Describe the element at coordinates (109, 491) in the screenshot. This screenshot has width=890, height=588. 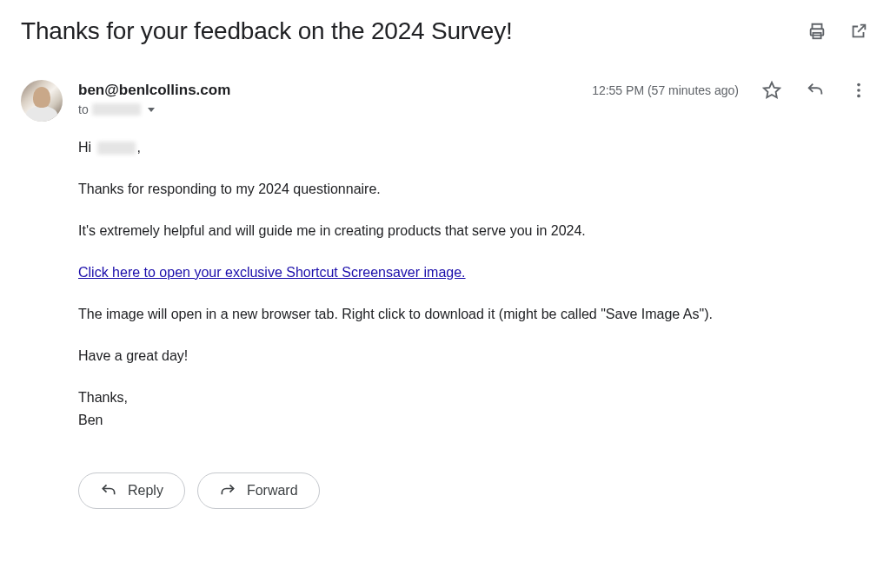
I see `reply-arrow-icon` at that location.